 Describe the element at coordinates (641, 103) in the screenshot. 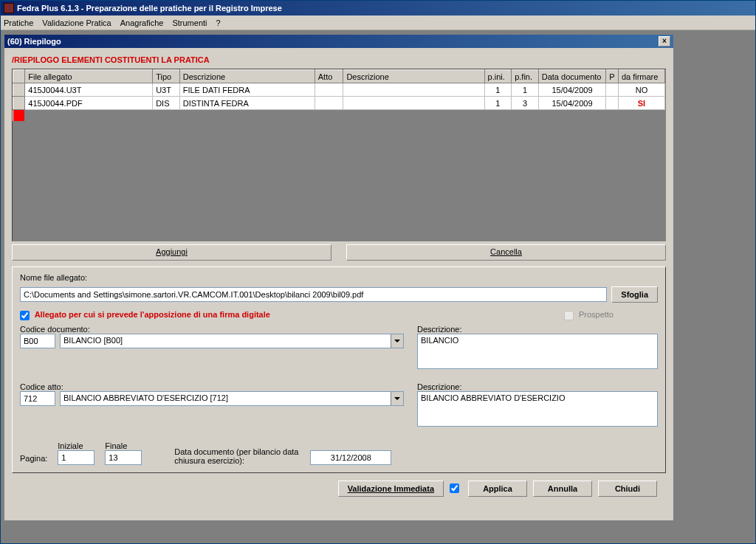

I see `cell-firma: SI` at that location.